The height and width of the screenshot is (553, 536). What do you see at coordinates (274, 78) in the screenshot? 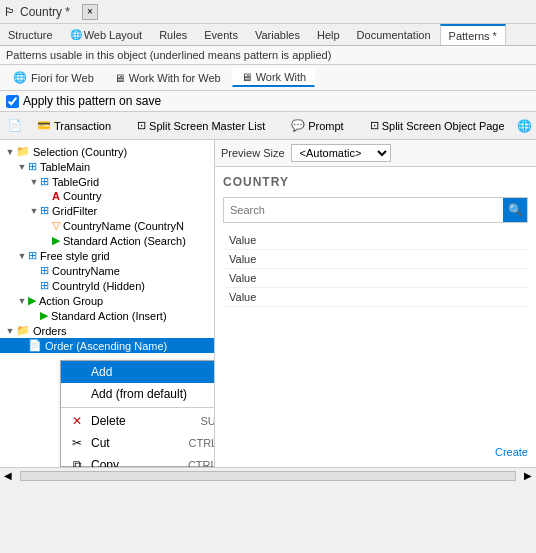
I see `pattern-tab-work-with: 🖥 Work With` at bounding box center [274, 78].